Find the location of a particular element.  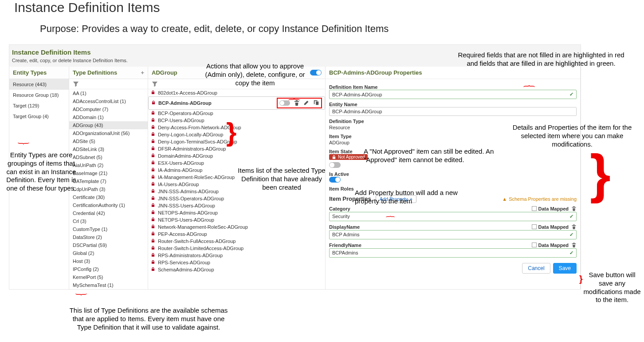

copy-icon is located at coordinates (316, 103).